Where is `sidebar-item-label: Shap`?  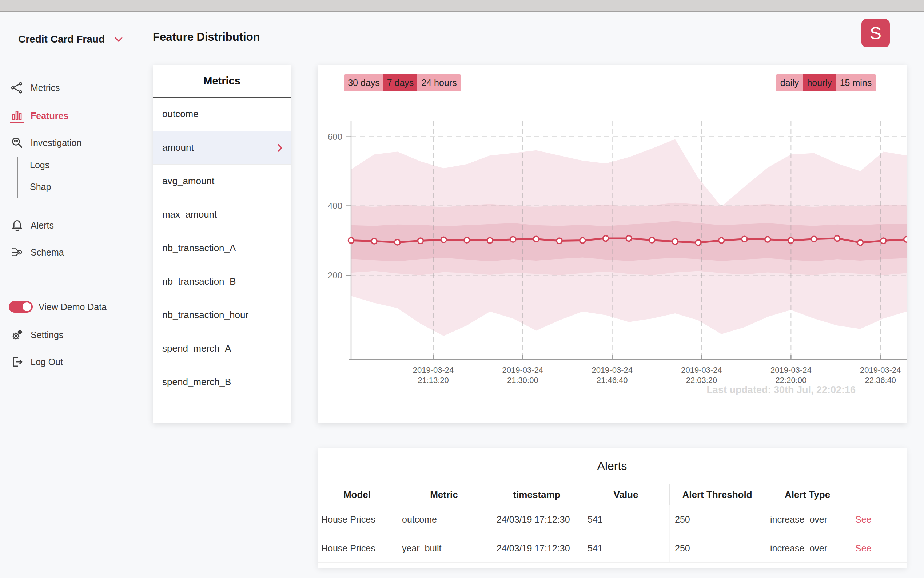
sidebar-item-label: Shap is located at coordinates (40, 187).